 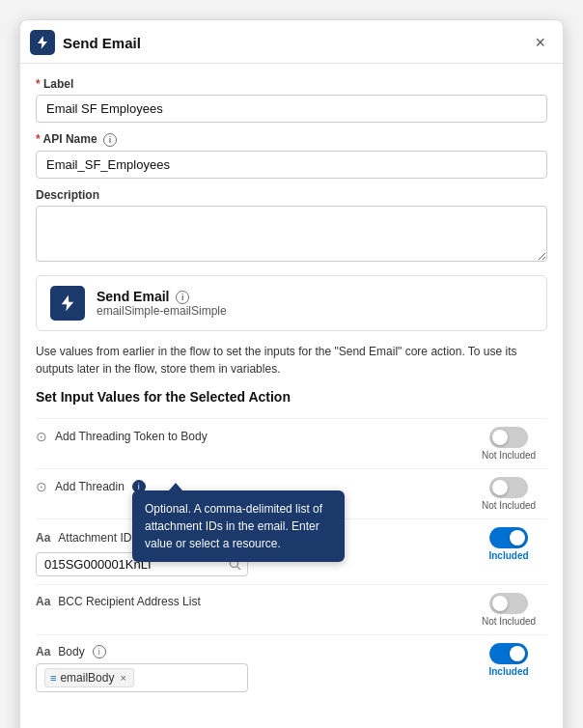 What do you see at coordinates (123, 678) in the screenshot?
I see `tag-close-button: ×` at bounding box center [123, 678].